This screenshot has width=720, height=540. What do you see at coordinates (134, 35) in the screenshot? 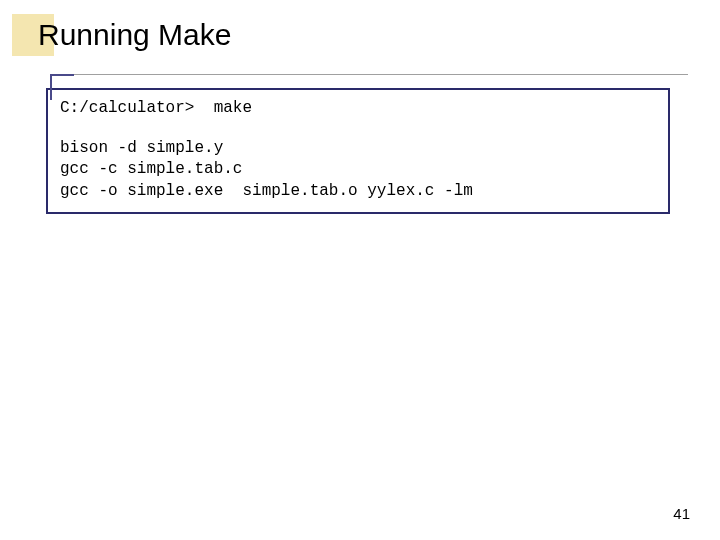
I see `title-area: Running Make` at bounding box center [134, 35].